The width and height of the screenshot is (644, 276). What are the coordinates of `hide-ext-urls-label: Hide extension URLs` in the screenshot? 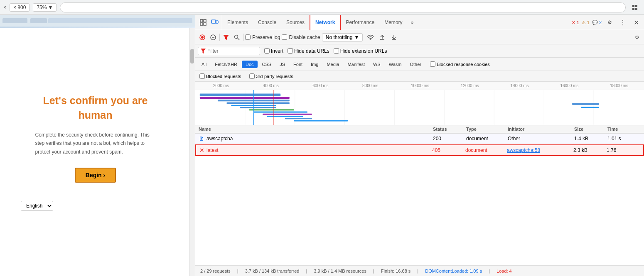 It's located at (361, 51).